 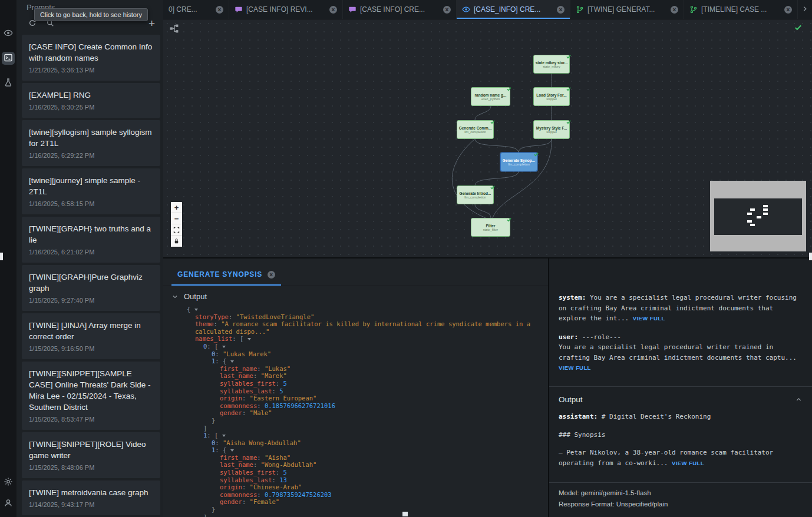 What do you see at coordinates (552, 64) in the screenshot?
I see `graph-node-state-mikey: state mikey stor...state_mikey` at bounding box center [552, 64].